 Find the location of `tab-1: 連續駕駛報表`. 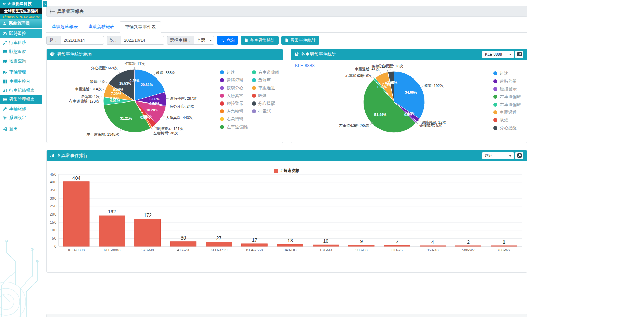

tab-1: 連續駕駛報表 is located at coordinates (101, 27).